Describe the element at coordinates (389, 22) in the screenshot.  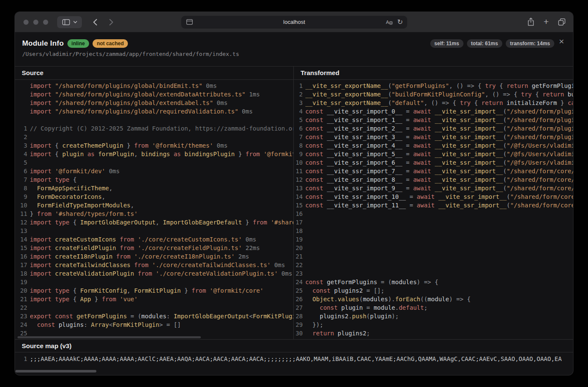
I see `translate-icon: A` at that location.